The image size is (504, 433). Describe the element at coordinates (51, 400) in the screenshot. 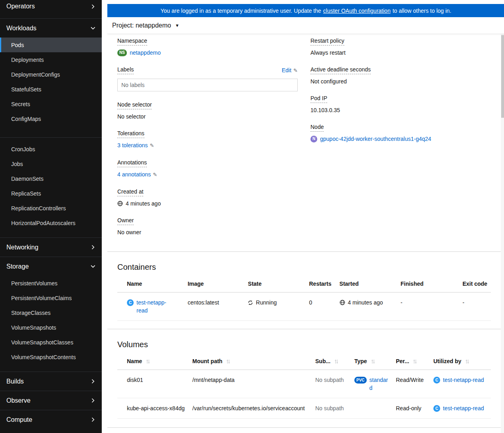

I see `sidebar-item-observe: Observe` at that location.